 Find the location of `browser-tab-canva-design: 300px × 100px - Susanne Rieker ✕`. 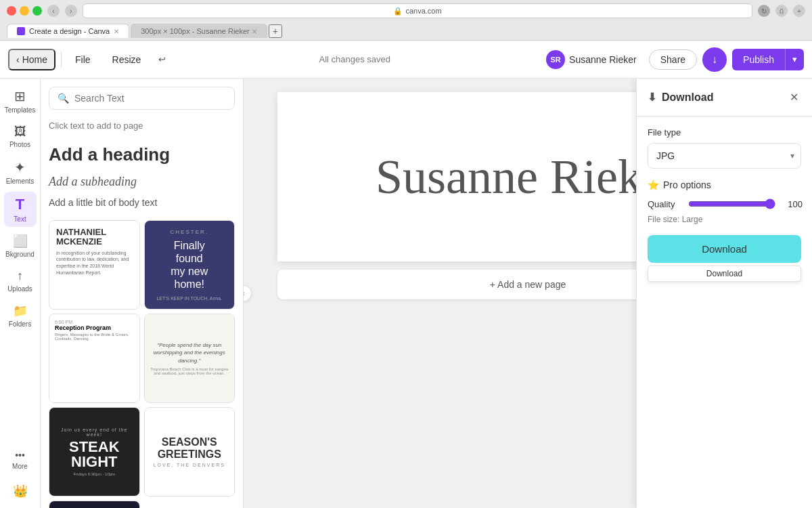

browser-tab-canva-design: 300px × 100px - Susanne Rieker ✕ is located at coordinates (199, 31).